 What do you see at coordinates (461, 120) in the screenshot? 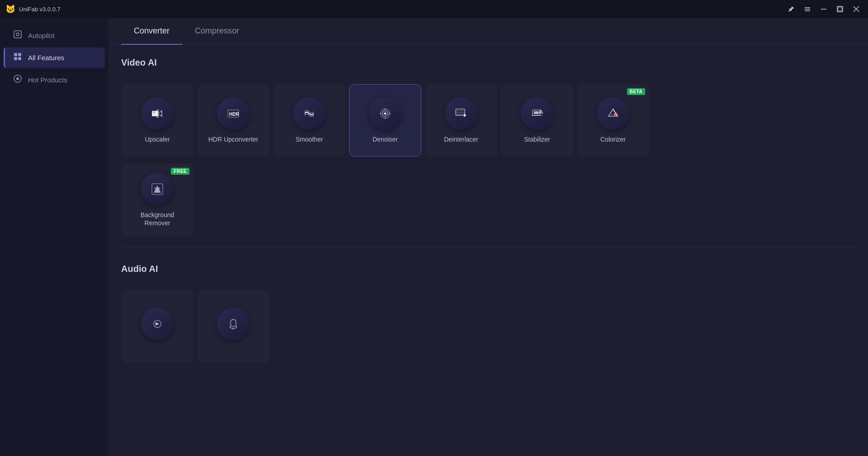
I see `feature-card-deinterlacer: Deinterlacer` at bounding box center [461, 120].